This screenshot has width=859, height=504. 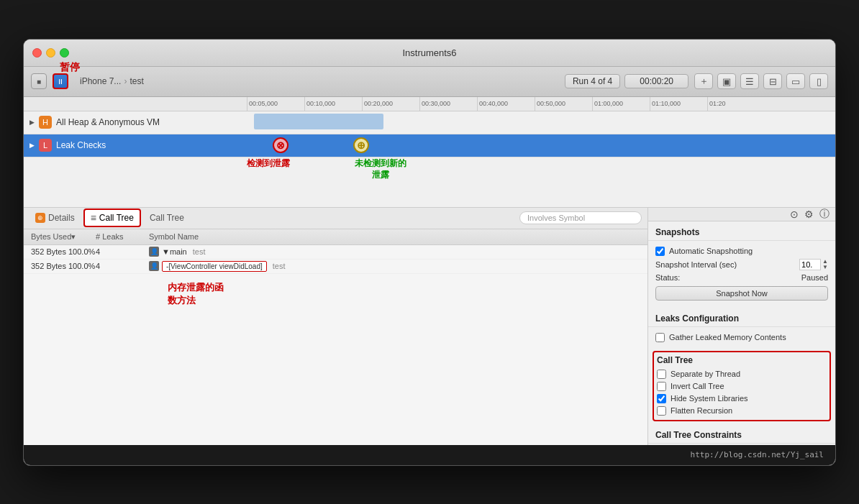 I want to click on calltree2-label: Call Tree, so click(x=167, y=218).